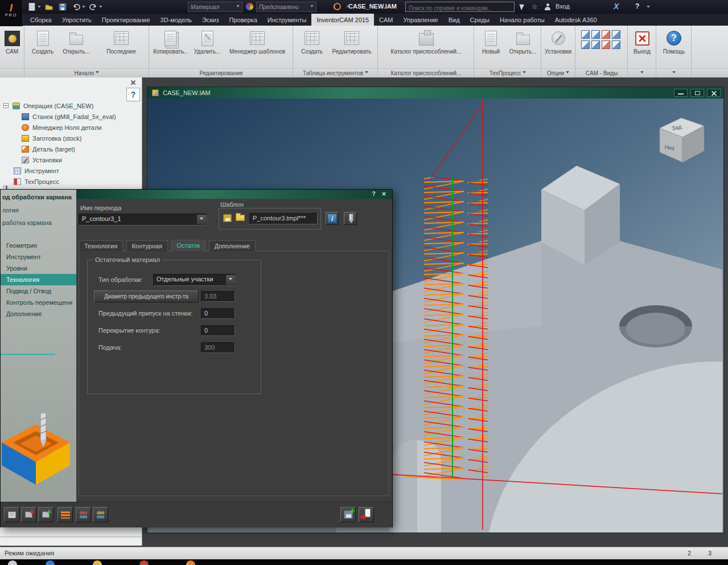 This screenshot has width=728, height=565. Describe the element at coordinates (257, 47) in the screenshot. I see `template-manager-button: Менеджер шаблонов` at that location.